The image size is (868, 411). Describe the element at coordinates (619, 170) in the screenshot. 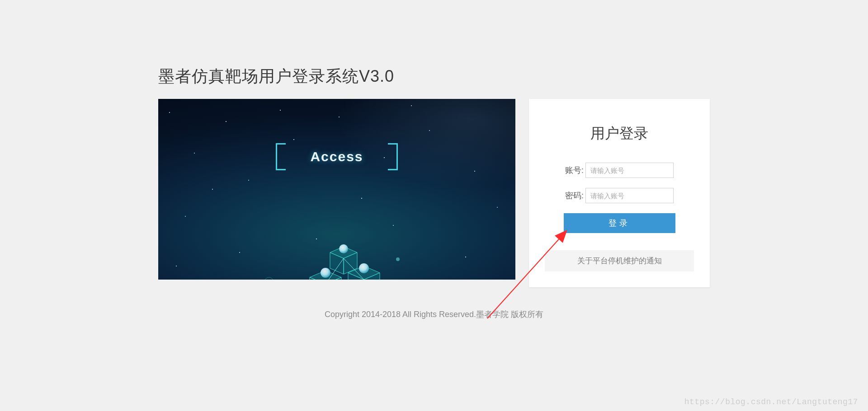

I see `username-row: 账号:` at that location.